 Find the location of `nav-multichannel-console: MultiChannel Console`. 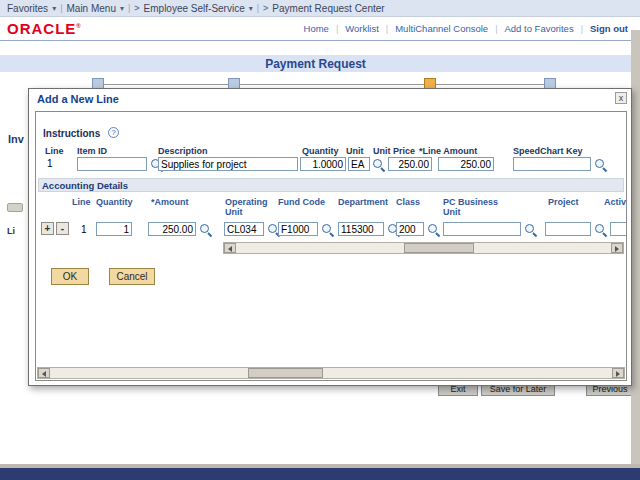

nav-multichannel-console: MultiChannel Console is located at coordinates (442, 28).